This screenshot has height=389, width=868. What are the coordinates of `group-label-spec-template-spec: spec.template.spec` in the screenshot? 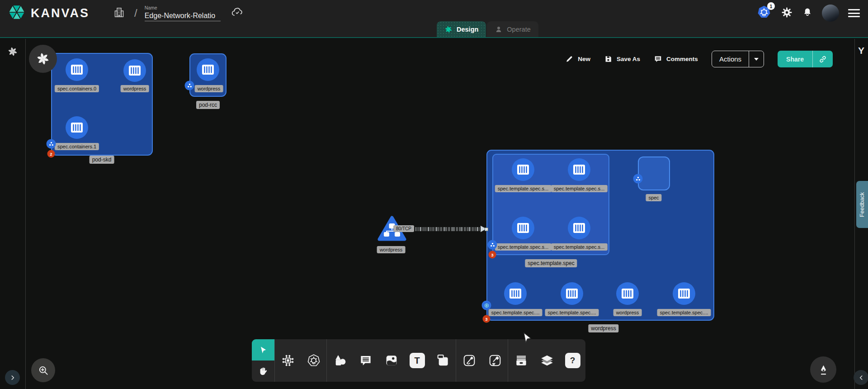 It's located at (551, 263).